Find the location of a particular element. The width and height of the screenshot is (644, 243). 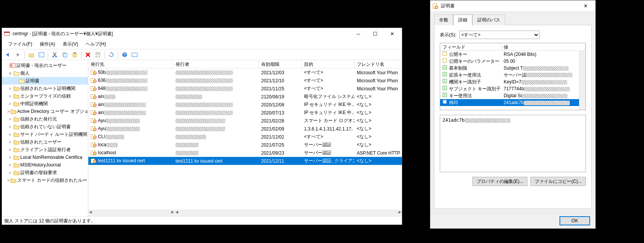

table-row: 50b 2021/12/03 <すべて> Microsoft Your Phon is located at coordinates (245, 73).